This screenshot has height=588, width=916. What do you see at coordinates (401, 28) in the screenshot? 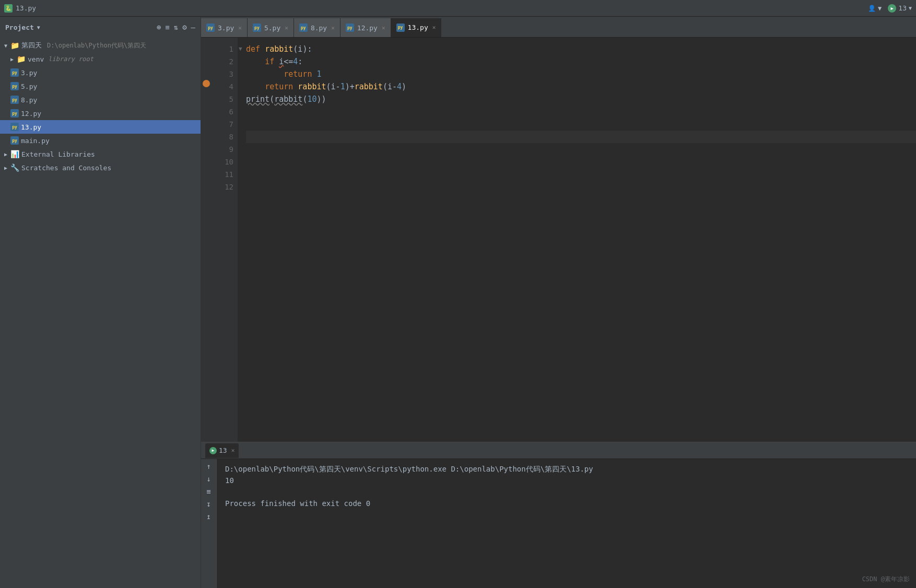
I see `tab-icon-active: py` at bounding box center [401, 28].